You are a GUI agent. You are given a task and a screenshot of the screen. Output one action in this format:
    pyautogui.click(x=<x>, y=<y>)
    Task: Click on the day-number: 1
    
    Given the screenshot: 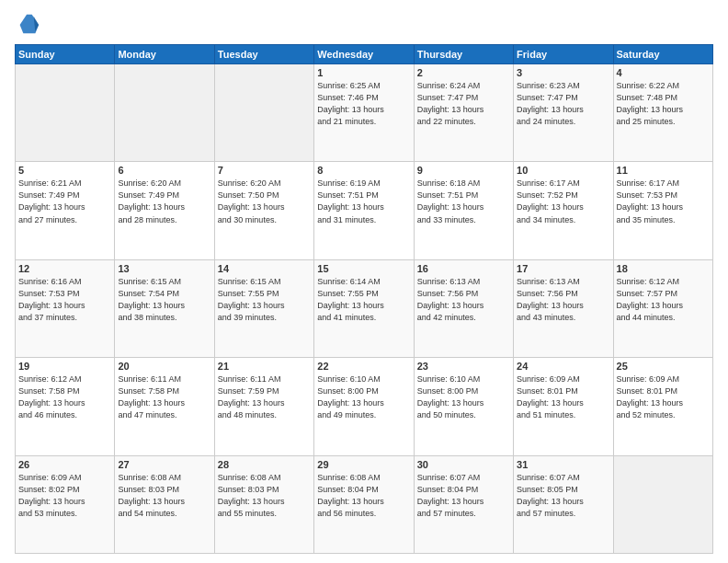 What is the action you would take?
    pyautogui.click(x=364, y=73)
    